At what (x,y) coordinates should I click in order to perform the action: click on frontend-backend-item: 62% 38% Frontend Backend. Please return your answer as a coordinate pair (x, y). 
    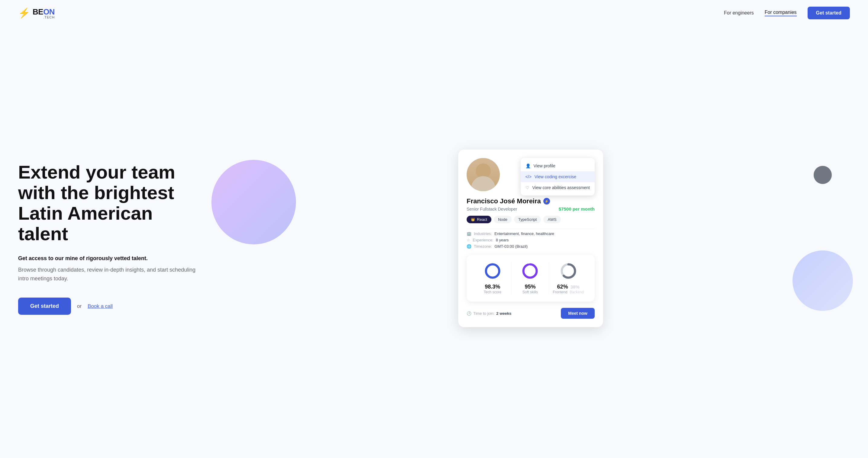
    Looking at the image, I should click on (568, 278).